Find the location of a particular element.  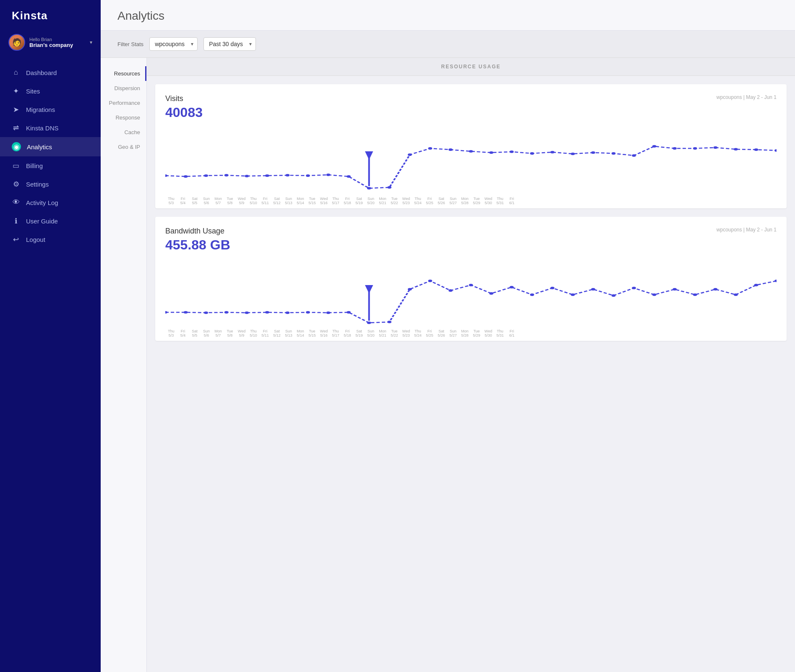

filter-bar: Filter Stats wpcoupons Past 30 daysPast … is located at coordinates (448, 44).